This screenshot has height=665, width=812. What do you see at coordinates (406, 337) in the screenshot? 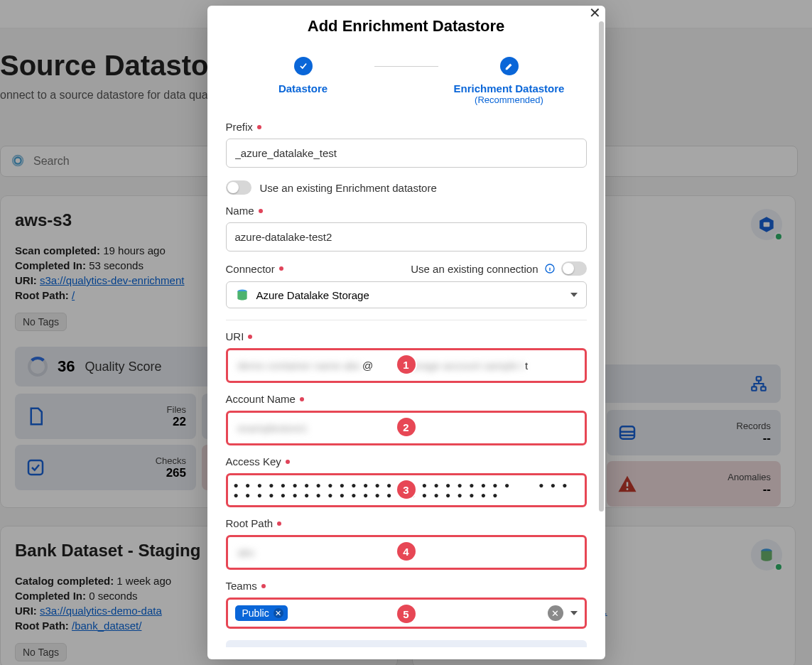
I see `uri-label: URI` at bounding box center [406, 337].